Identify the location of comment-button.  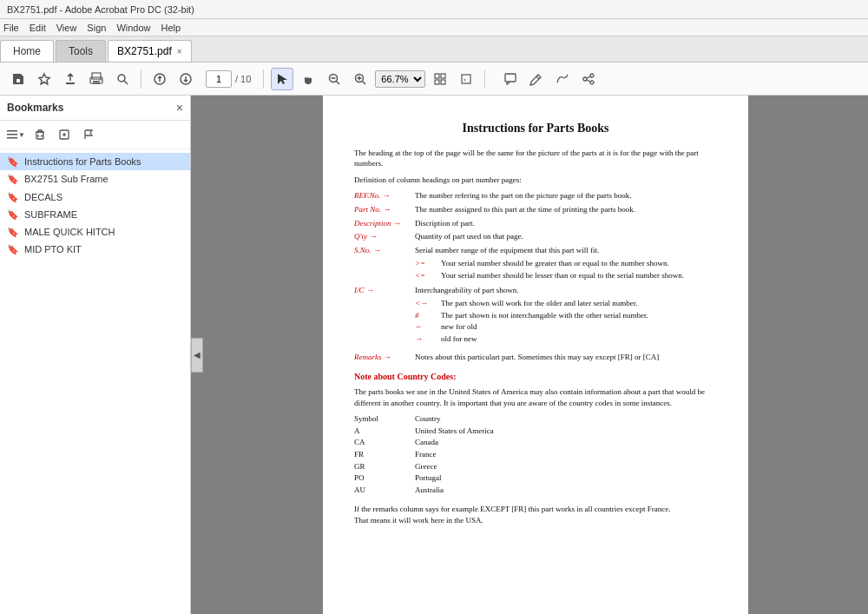
(510, 79).